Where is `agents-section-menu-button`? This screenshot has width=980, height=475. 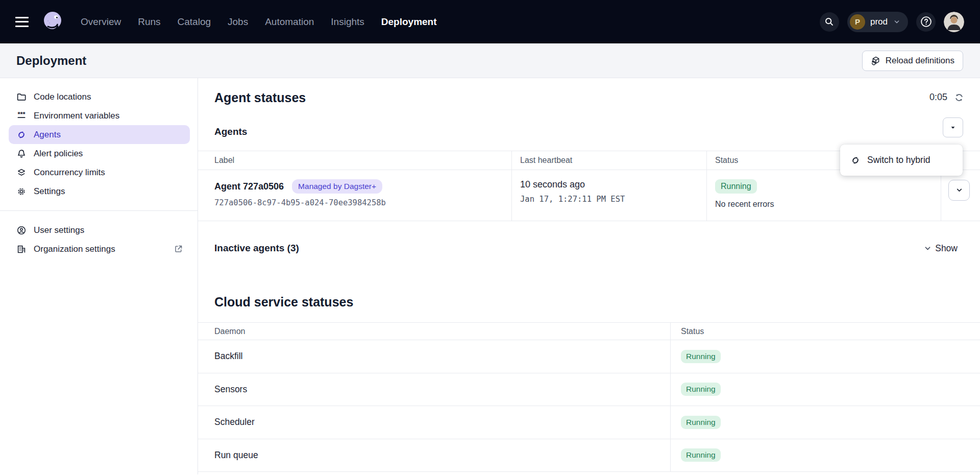 agents-section-menu-button is located at coordinates (953, 128).